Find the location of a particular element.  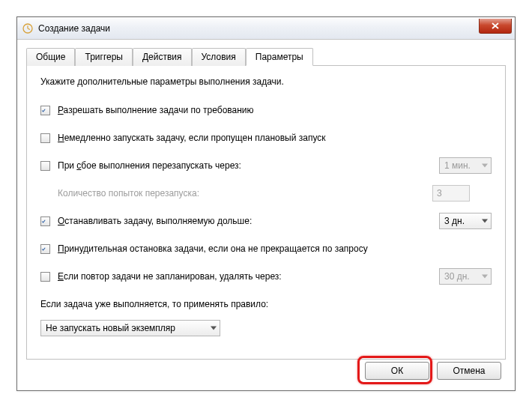

checkbox-restart-on-fail is located at coordinates (45, 166).